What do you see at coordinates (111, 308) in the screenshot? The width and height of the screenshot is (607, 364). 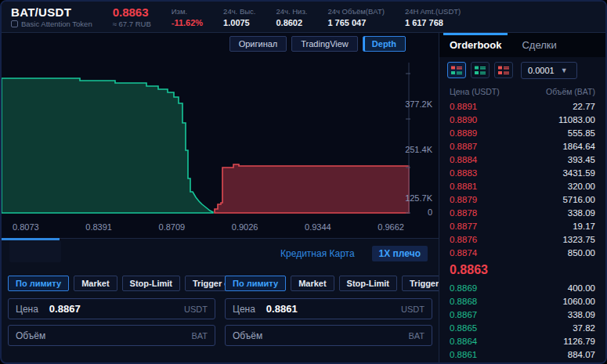 I see `buy-price-field: Цена 0.8867 USDT` at bounding box center [111, 308].